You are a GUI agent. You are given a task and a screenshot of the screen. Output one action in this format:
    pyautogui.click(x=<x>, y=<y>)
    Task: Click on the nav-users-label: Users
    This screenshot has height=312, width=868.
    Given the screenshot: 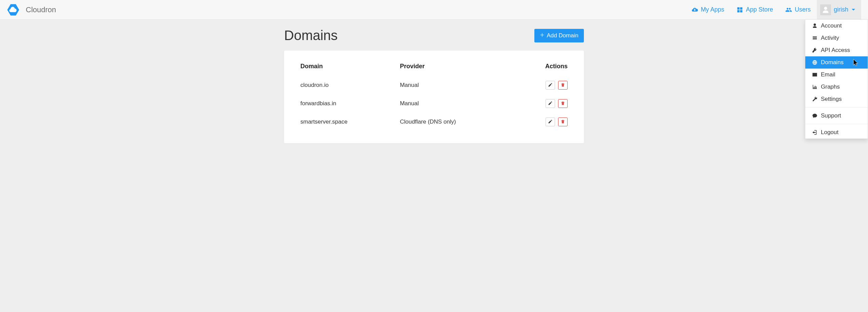 What is the action you would take?
    pyautogui.click(x=803, y=10)
    